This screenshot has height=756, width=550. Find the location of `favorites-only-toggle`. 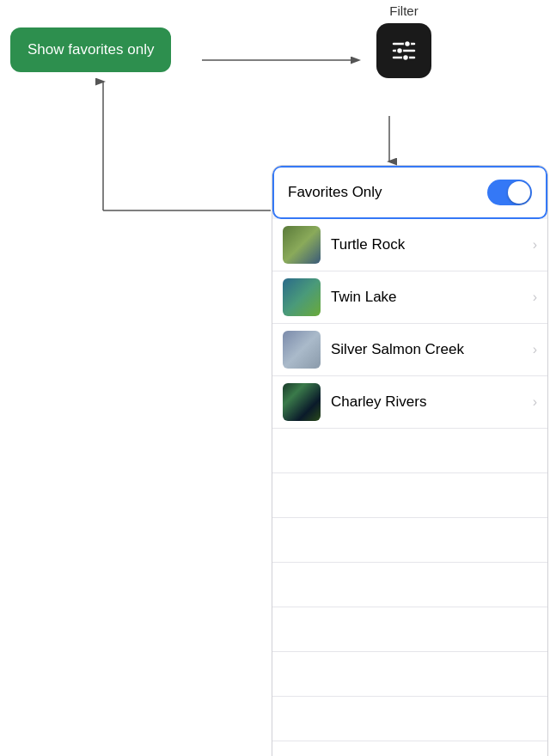

favorites-only-toggle is located at coordinates (510, 192).